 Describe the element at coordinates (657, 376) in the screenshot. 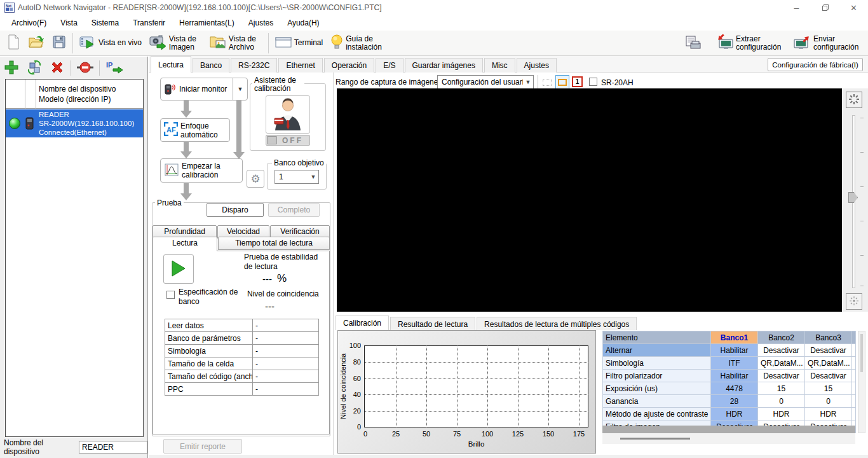

I see `row-label: Filtro polarizador` at that location.